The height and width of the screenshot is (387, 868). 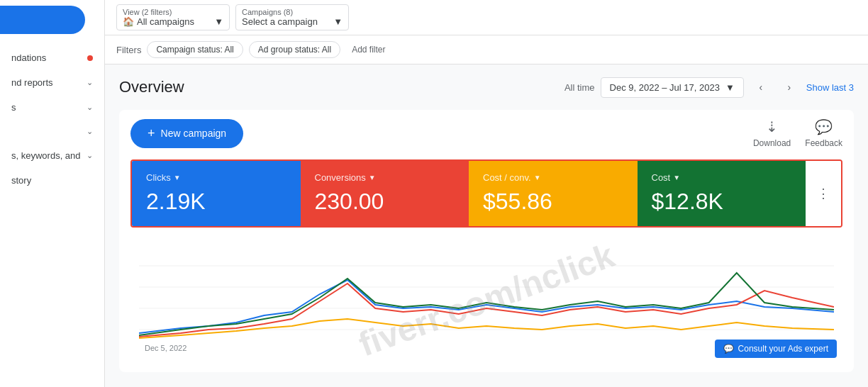 What do you see at coordinates (216, 177) in the screenshot?
I see `stat-label-clicks: Clicks ▼` at bounding box center [216, 177].